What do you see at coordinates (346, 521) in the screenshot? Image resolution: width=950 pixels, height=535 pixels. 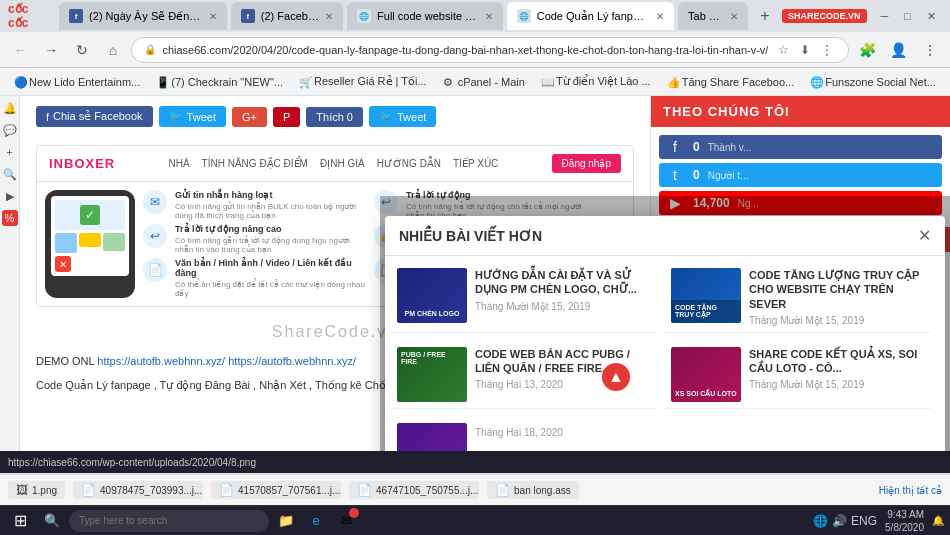 I see `taskbar-mail-icon: ✉` at bounding box center [346, 521].